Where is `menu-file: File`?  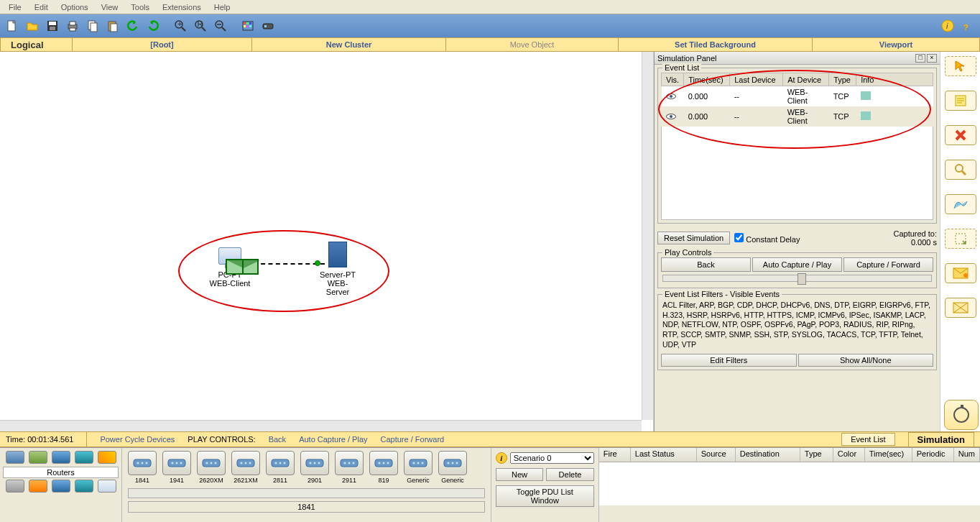 menu-file: File is located at coordinates (15, 7).